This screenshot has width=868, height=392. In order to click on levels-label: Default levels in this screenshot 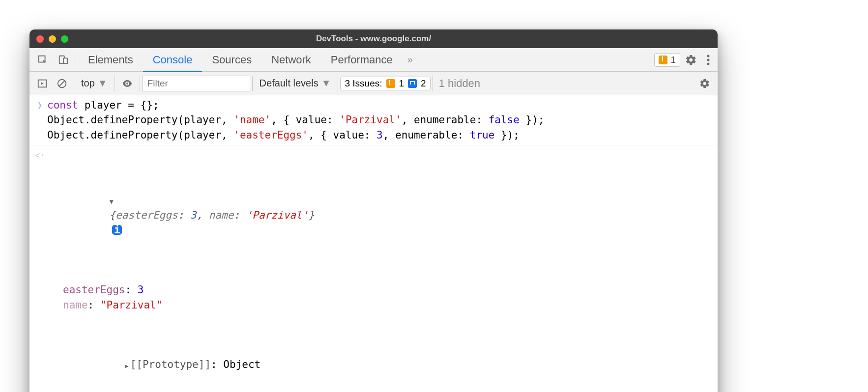, I will do `click(289, 84)`.